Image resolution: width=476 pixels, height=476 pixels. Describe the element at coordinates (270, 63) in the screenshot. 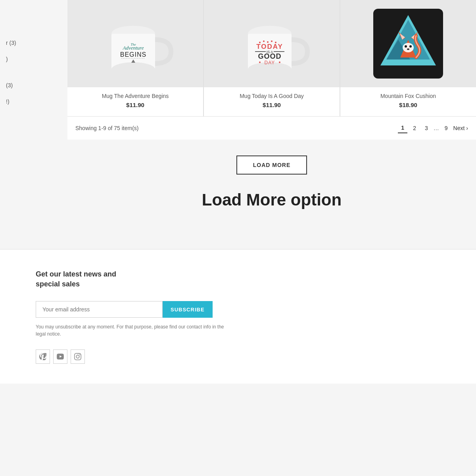

I see `svg-text: DAY` at that location.